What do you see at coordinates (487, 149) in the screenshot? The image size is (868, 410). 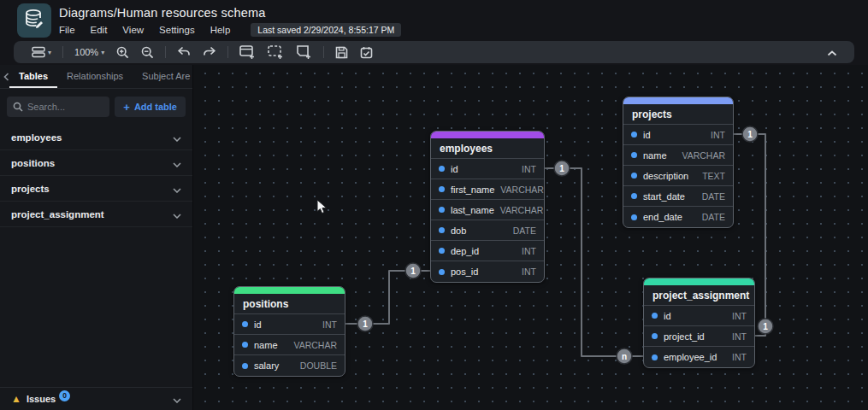 I see `table-header: employees` at bounding box center [487, 149].